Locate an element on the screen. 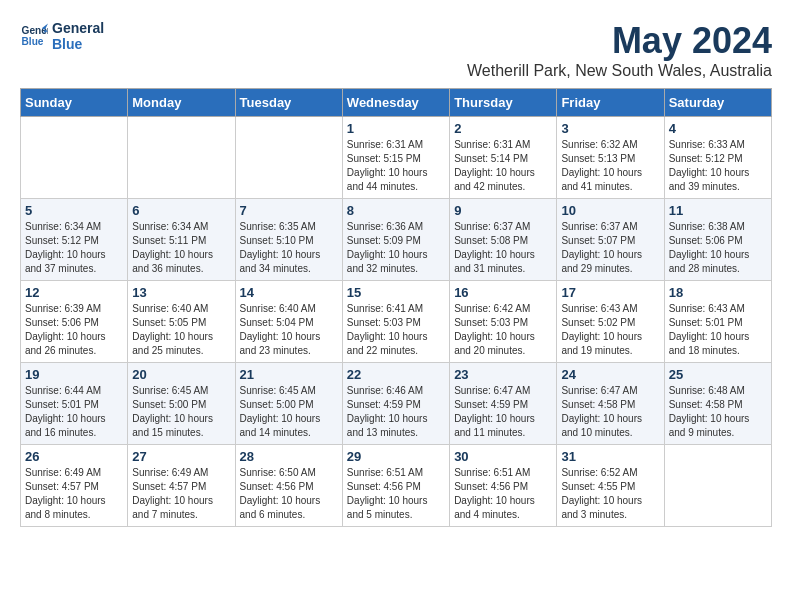  day-number: 12 is located at coordinates (74, 292).